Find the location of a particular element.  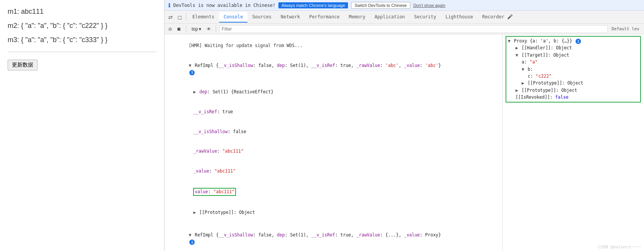

hmr-line: [HMR] Waiting for update signal from WDS… is located at coordinates (333, 46).